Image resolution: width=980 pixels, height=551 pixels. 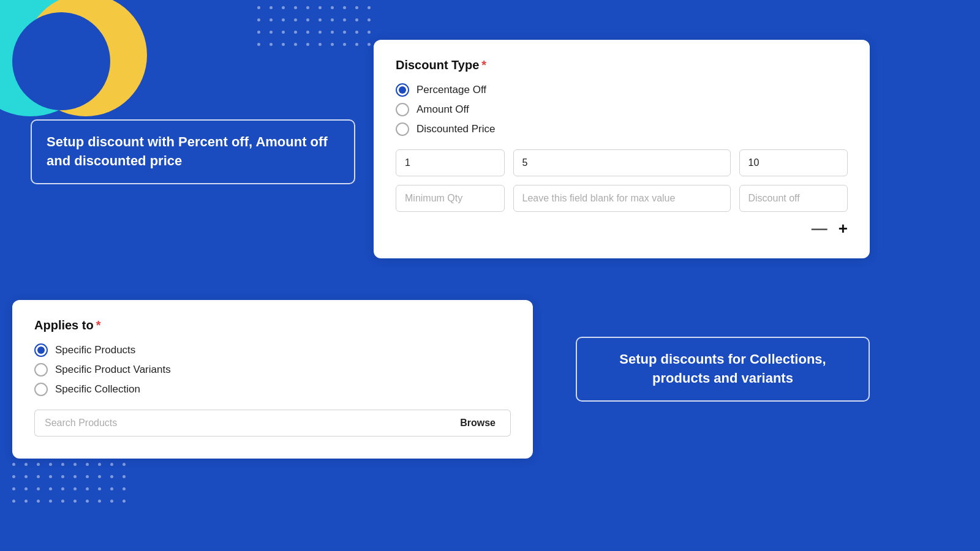 I want to click on radio-amount-off: Amount Off, so click(x=622, y=110).